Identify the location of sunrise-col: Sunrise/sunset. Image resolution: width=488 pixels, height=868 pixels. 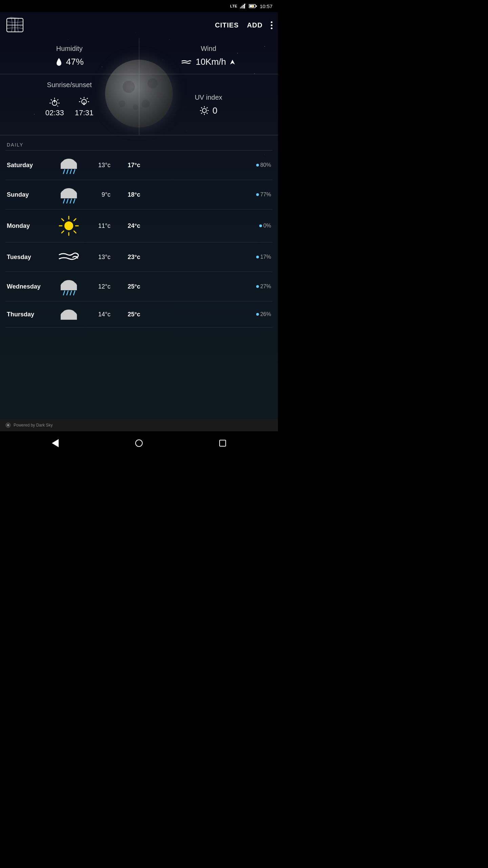
(70, 104).